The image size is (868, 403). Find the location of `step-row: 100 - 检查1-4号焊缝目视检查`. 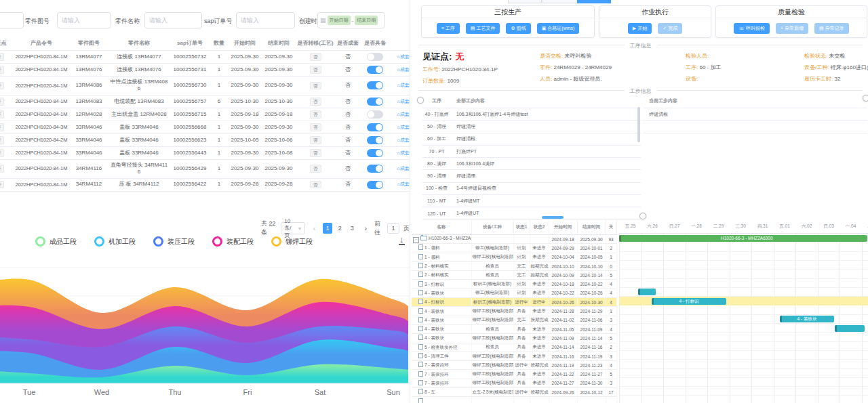

step-row: 100 - 检查1-4号焊缝目视检查 is located at coordinates (532, 188).